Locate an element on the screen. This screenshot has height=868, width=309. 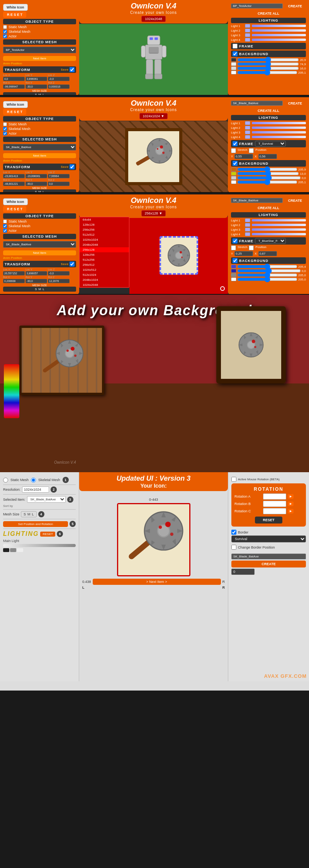
next-item-btn-bottom: > Next Item > is located at coordinates (157, 582).